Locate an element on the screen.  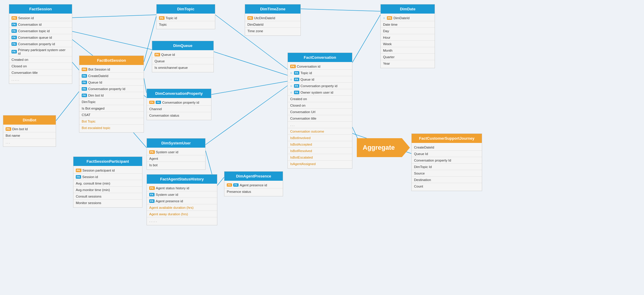
table-row: FK Conversation property id is located at coordinates (41, 44).